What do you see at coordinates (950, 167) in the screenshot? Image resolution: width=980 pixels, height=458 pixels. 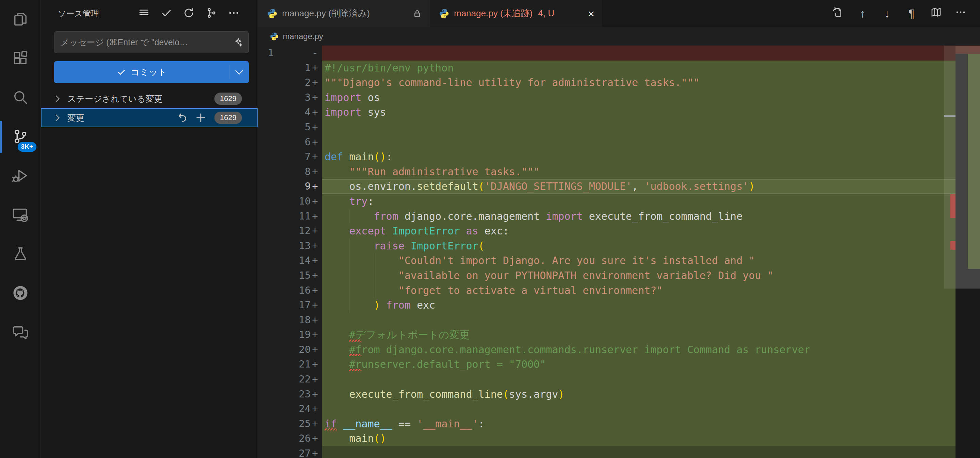 I see `minimap` at bounding box center [950, 167].